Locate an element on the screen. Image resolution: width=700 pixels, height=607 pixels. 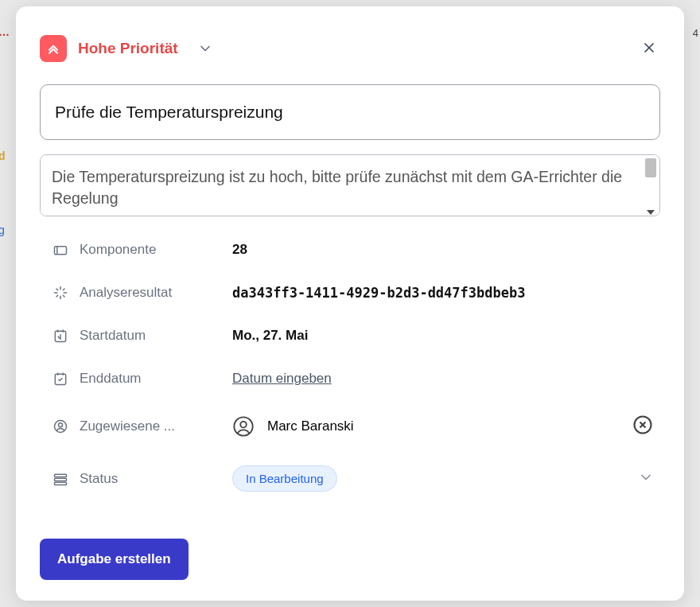
analysis-row: Analyseresultat da343ff3-1411-4929-b2d3-… is located at coordinates (353, 293).